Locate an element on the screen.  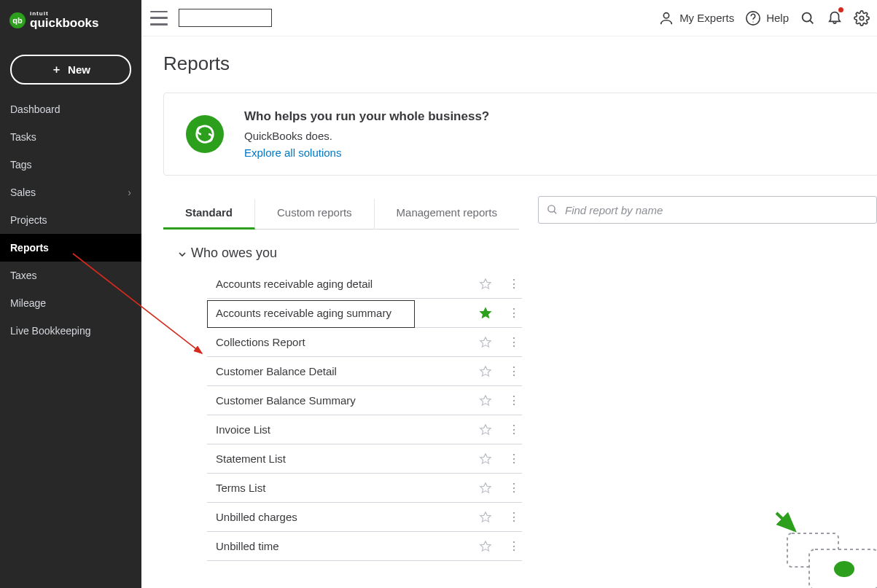
tab-management-reports: Management reports is located at coordinates (447, 214).